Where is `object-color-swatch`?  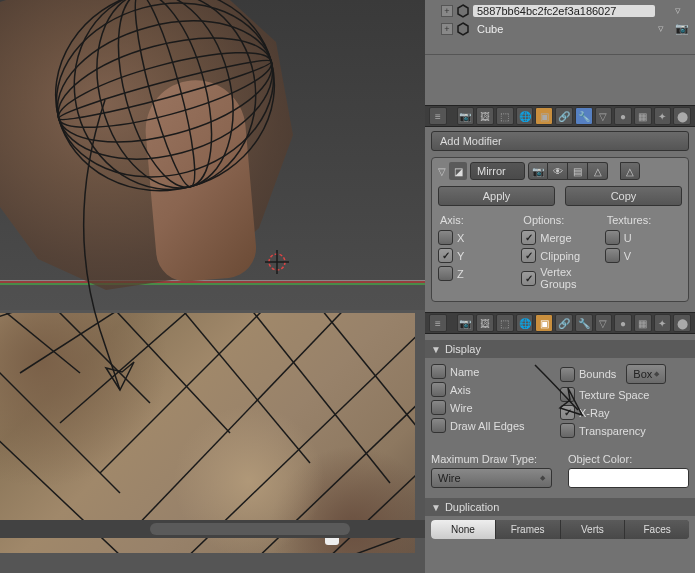
object-color-swatch is located at coordinates (628, 478).